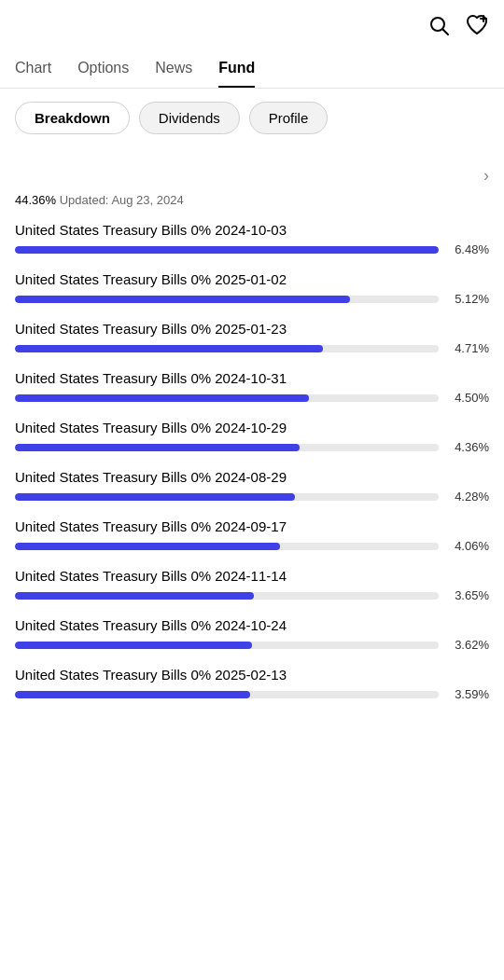 The width and height of the screenshot is (504, 980). What do you see at coordinates (439, 28) in the screenshot?
I see `search-icon` at bounding box center [439, 28].